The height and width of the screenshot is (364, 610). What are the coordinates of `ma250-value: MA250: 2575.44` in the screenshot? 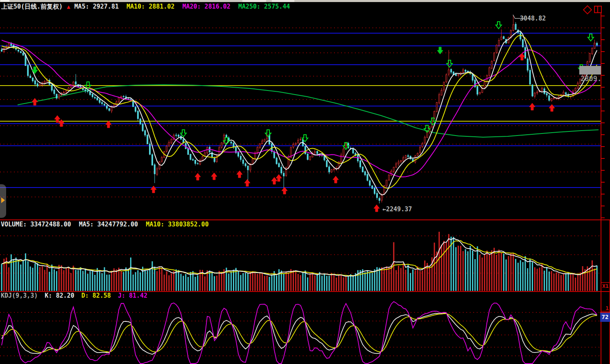 It's located at (264, 7).